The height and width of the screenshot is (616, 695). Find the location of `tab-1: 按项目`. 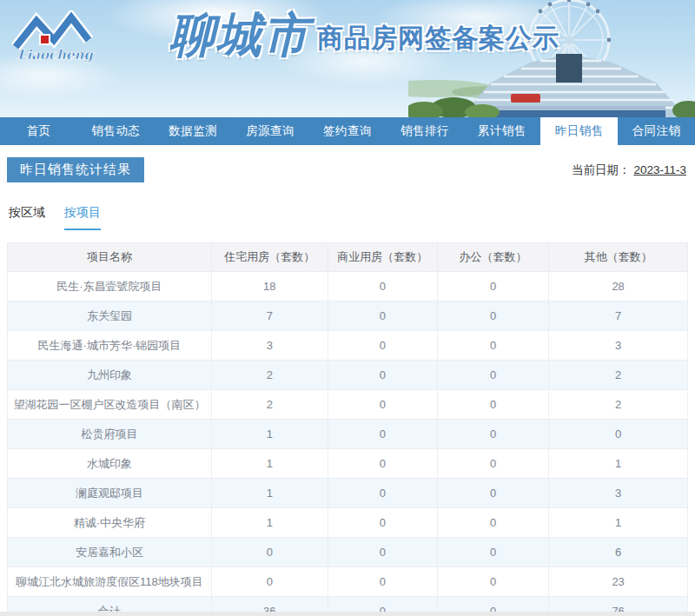

tab-1: 按项目 is located at coordinates (83, 217).